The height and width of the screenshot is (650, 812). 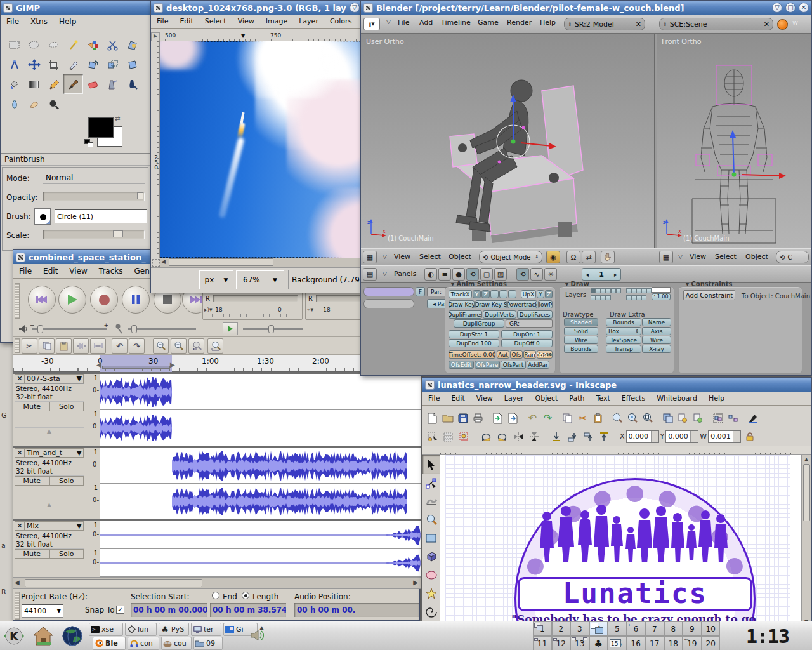 I want to click on script-context-icon: ≡, so click(x=445, y=274).